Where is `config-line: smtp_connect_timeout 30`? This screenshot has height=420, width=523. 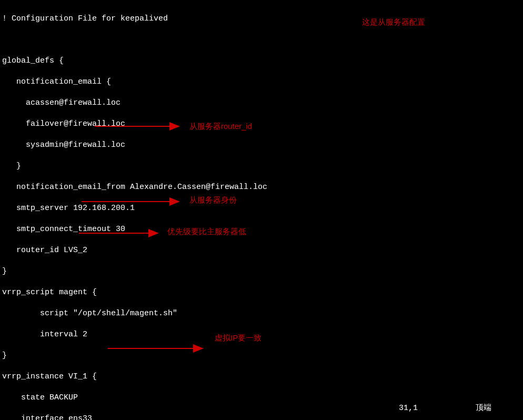
config-line: smtp_connect_timeout 30 is located at coordinates (262, 229).